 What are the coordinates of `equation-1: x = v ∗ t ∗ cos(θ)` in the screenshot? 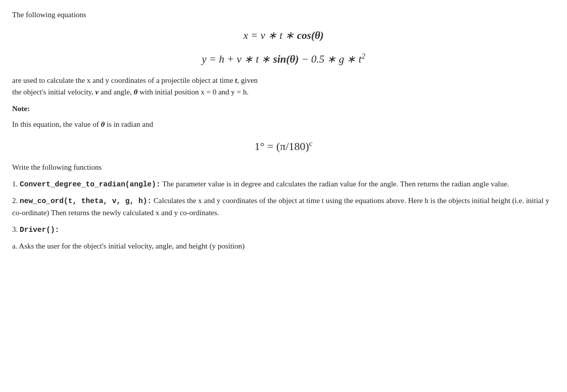 It's located at (284, 36).